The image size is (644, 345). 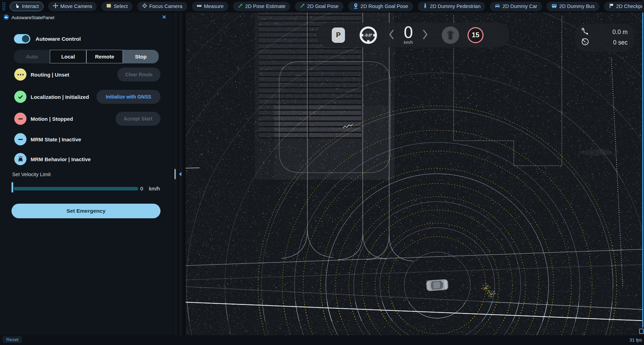 What do you see at coordinates (50, 75) in the screenshot?
I see `status-label: Routing | Unset` at bounding box center [50, 75].